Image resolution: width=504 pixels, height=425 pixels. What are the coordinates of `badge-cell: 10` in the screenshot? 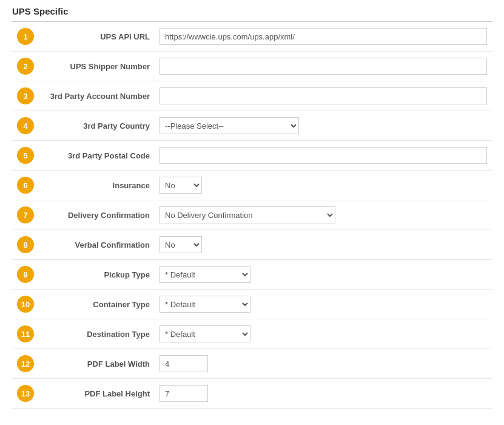 It's located at (27, 305).